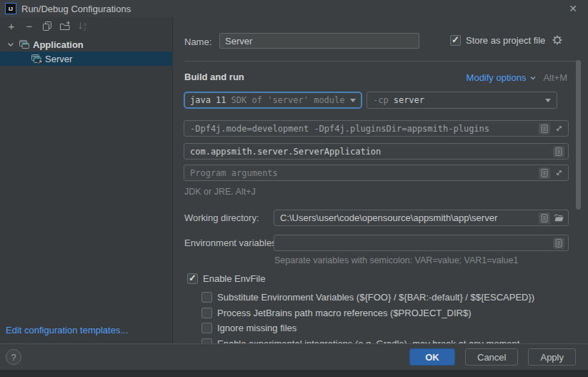 The image size is (588, 377). What do you see at coordinates (376, 298) in the screenshot?
I see `envfile-option-label: Substitute Environment Variables (${FOO}…` at bounding box center [376, 298].